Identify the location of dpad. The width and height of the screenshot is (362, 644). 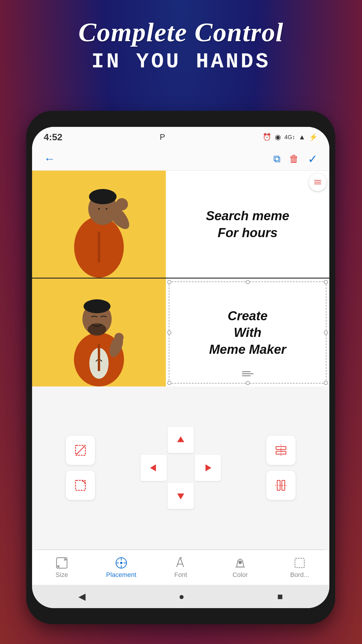
(181, 468).